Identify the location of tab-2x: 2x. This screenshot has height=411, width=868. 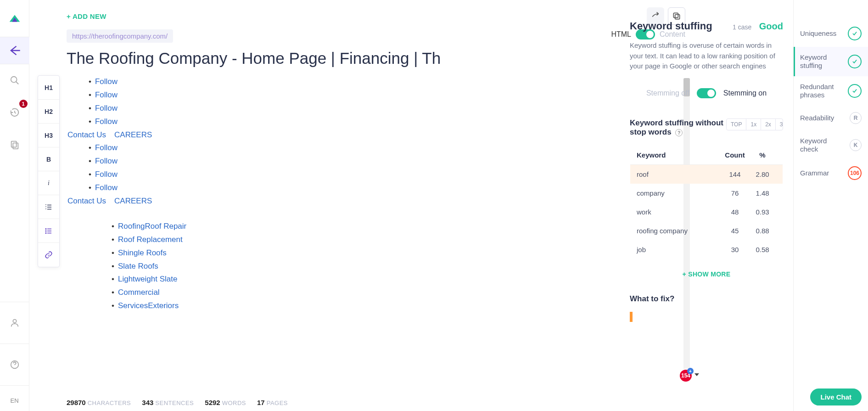
(768, 124).